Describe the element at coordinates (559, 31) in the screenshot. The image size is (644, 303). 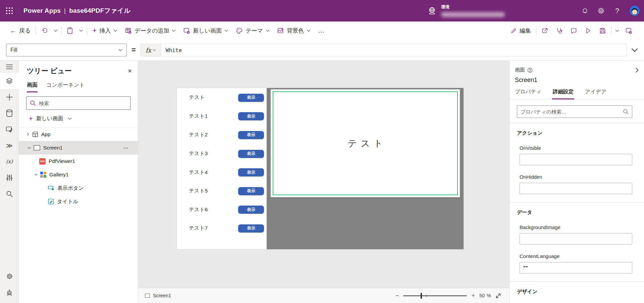
I see `app-checker-button` at that location.